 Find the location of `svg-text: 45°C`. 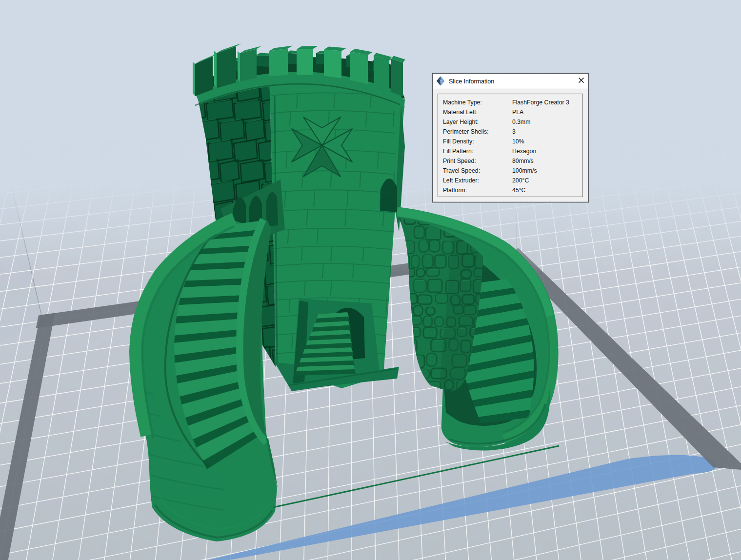

svg-text: 45°C is located at coordinates (519, 190).